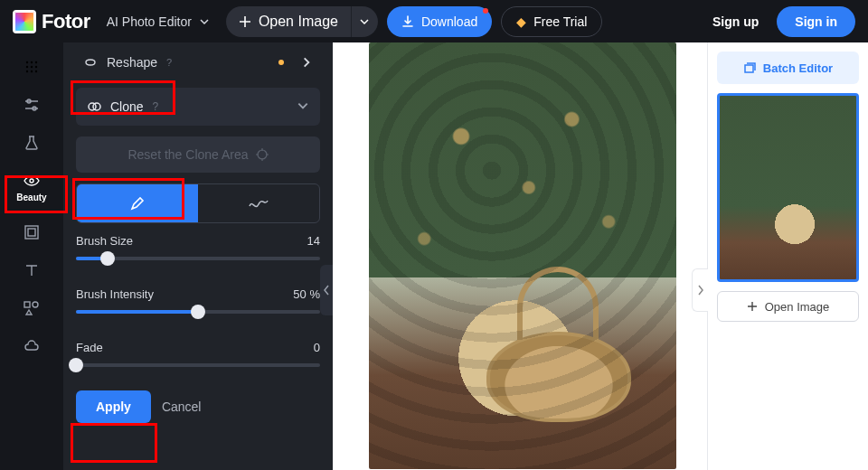 This screenshot has height=470, width=868. Describe the element at coordinates (24, 22) in the screenshot. I see `logo-icon` at that location.